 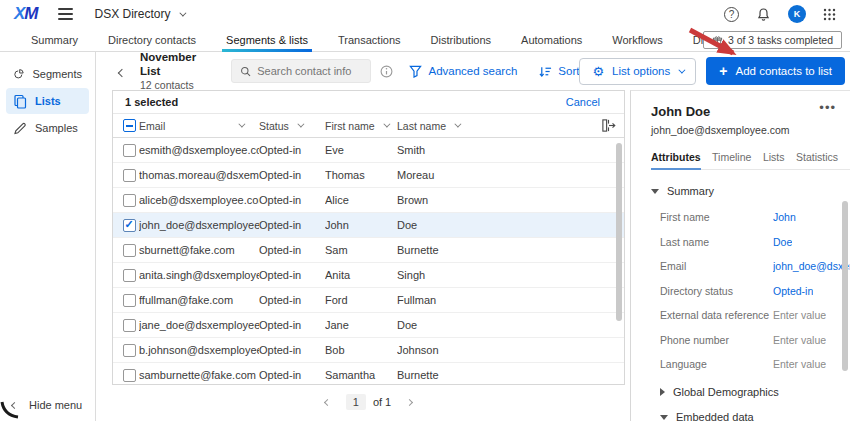 What do you see at coordinates (559, 72) in the screenshot?
I see `sort-button: Sort` at bounding box center [559, 72].